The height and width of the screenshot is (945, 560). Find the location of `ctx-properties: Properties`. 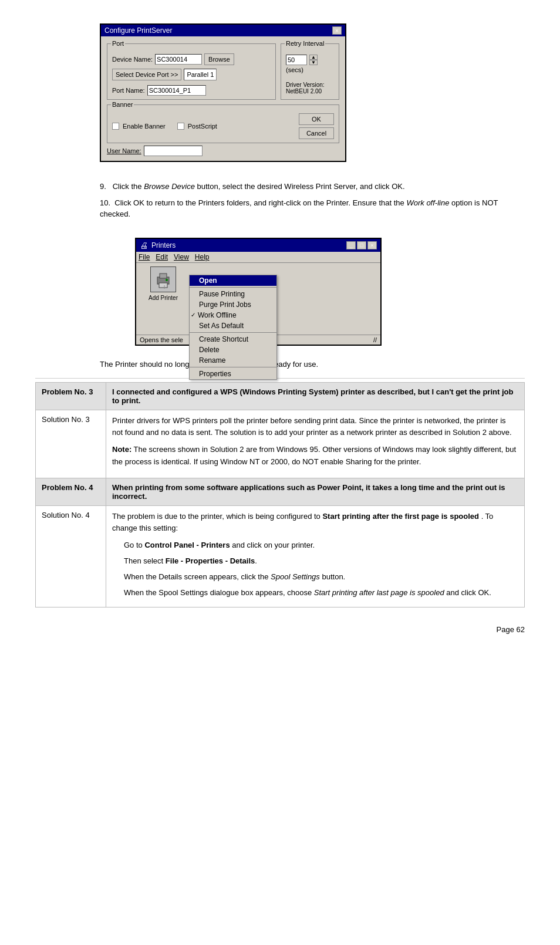

ctx-properties: Properties is located at coordinates (233, 374).